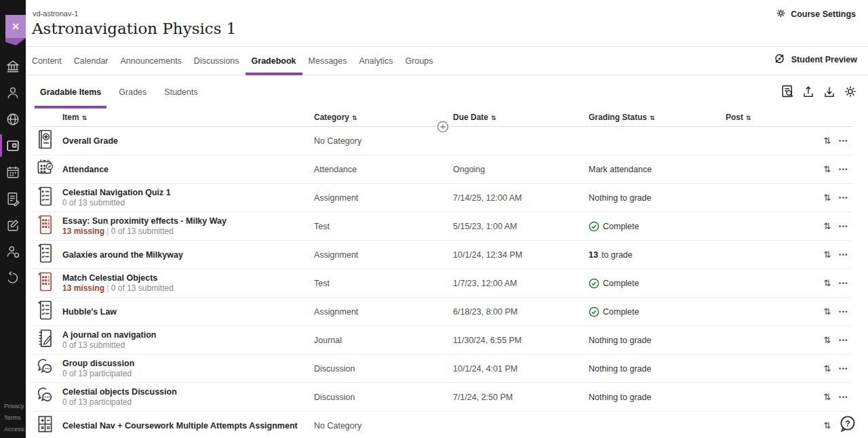  Describe the element at coordinates (521, 198) in the screenshot. I see `item-due-date: 7/14/25, 12:00 AM` at that location.